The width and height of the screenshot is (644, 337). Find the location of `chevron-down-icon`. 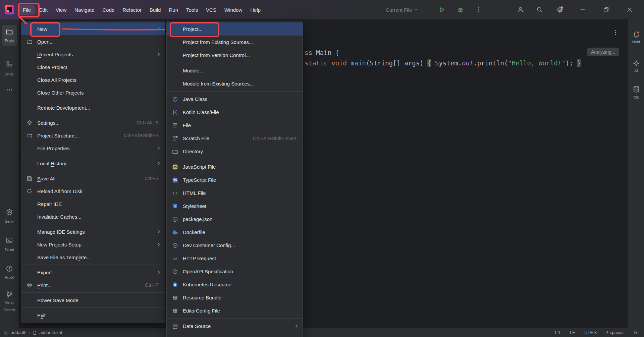

chevron-down-icon is located at coordinates (416, 10).